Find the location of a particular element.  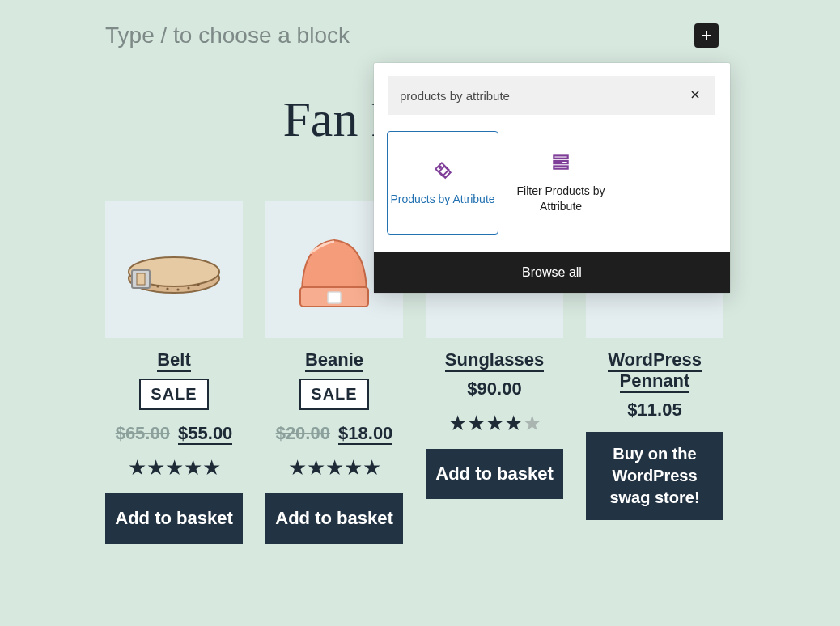

editor-top-row: Type / to choose a block is located at coordinates (412, 36).